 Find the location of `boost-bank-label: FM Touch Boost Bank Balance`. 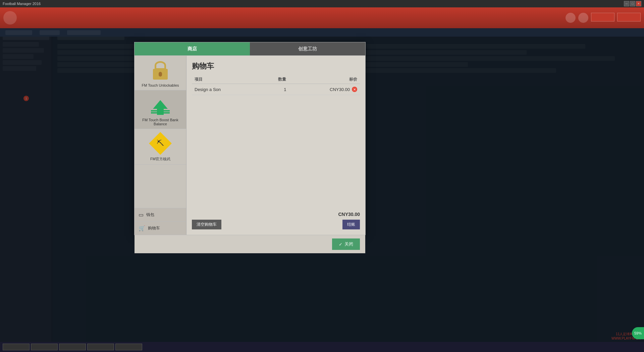

boost-bank-label: FM Touch Boost Bank Balance is located at coordinates (160, 122).